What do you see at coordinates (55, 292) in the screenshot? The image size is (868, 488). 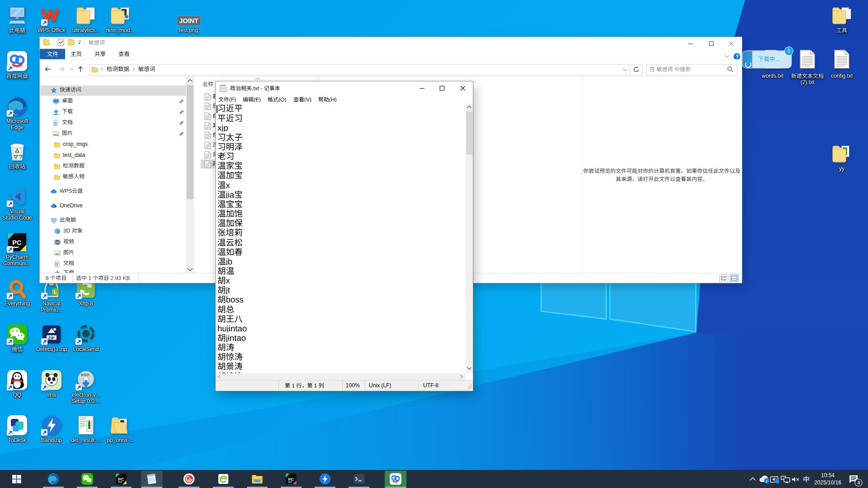 I see `svg-text: L` at bounding box center [55, 292].